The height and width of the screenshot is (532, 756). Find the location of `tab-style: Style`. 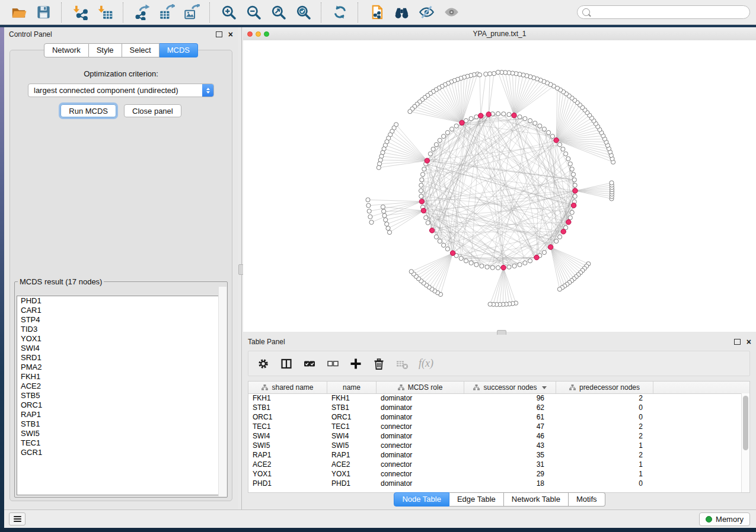

tab-style: Style is located at coordinates (106, 50).